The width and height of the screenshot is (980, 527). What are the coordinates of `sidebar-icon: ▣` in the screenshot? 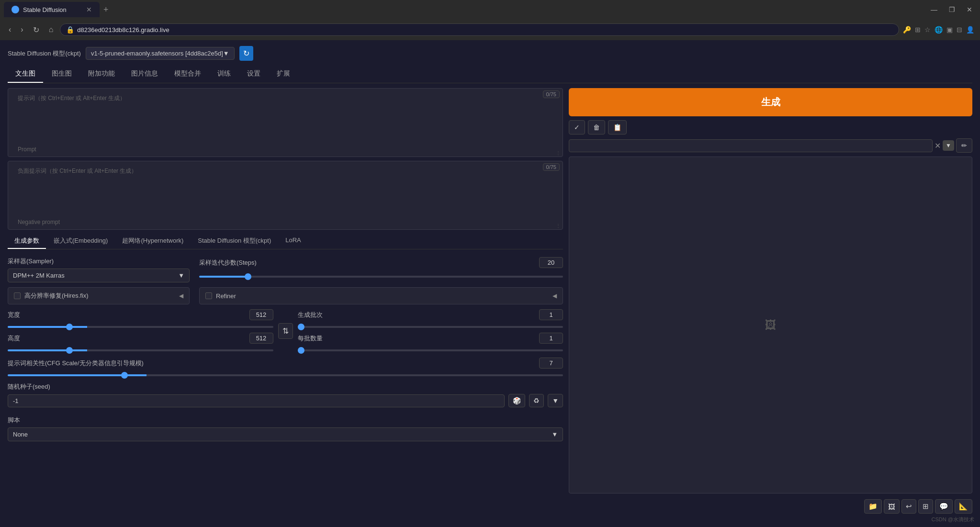 It's located at (950, 30).